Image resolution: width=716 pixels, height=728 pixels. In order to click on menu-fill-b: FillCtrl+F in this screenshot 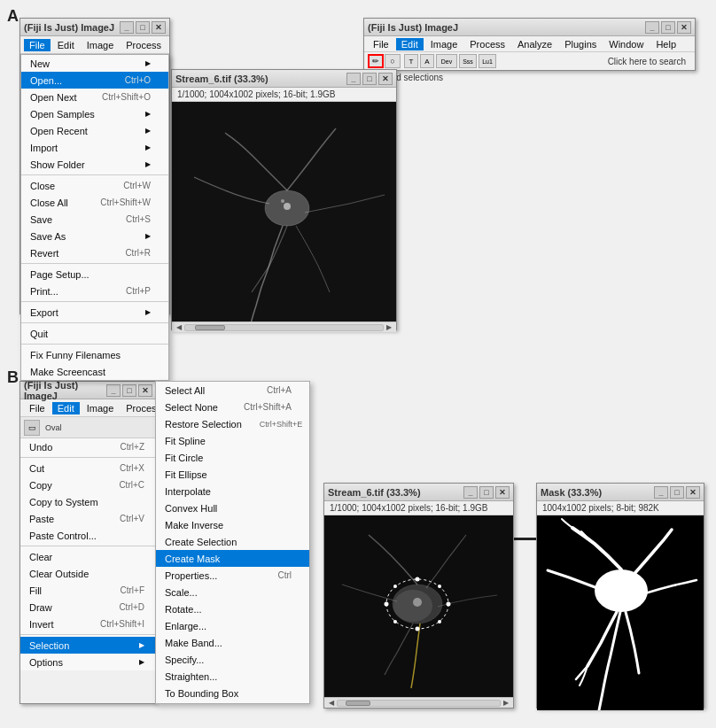, I will do `click(91, 590)`.